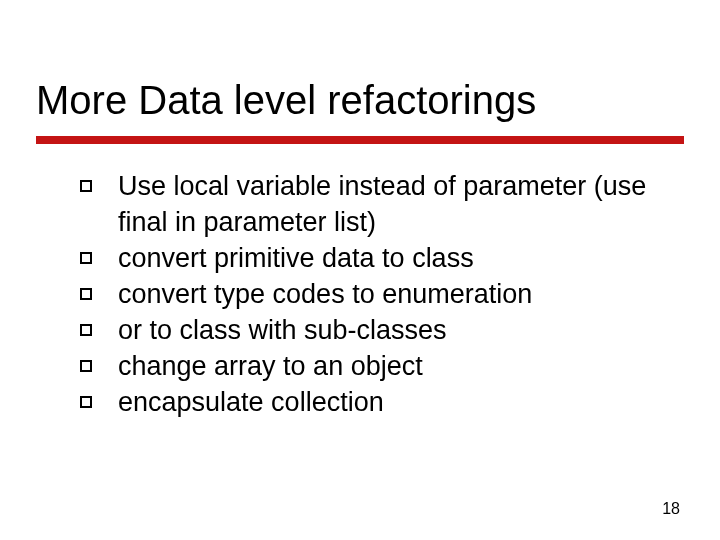 The image size is (720, 540). Describe the element at coordinates (375, 366) in the screenshot. I see `list-item: change array to an object` at that location.